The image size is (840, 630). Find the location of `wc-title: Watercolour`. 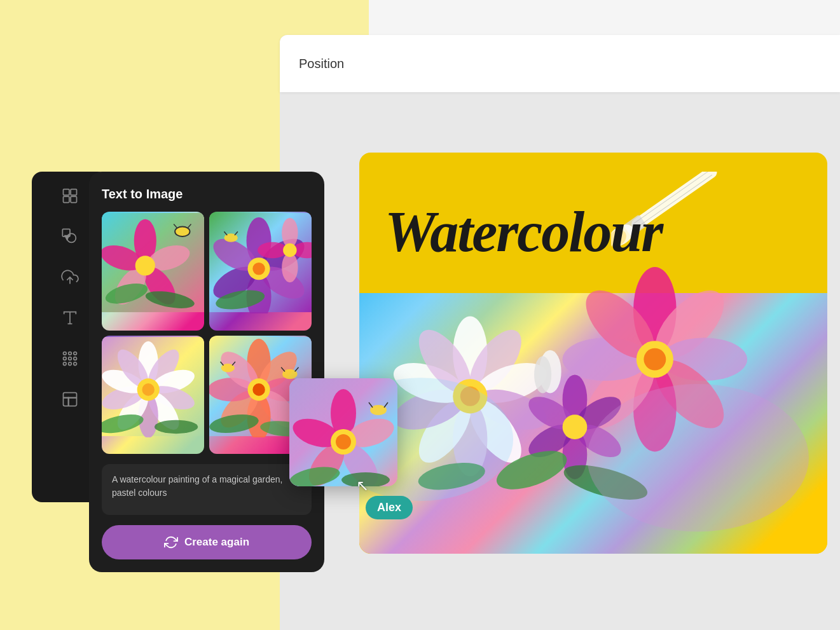

wc-title: Watercolour is located at coordinates (523, 232).